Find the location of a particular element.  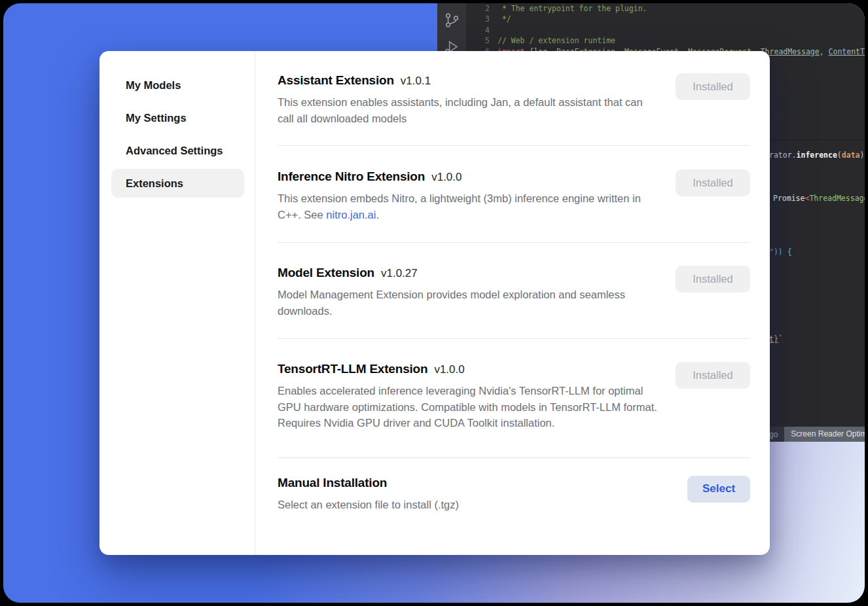

code-fragment-template: t}` is located at coordinates (776, 339).